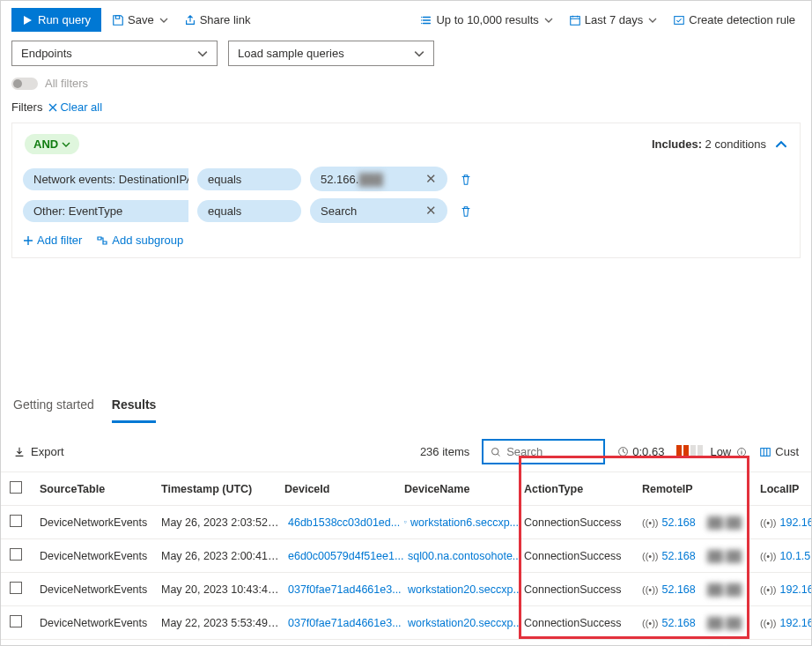 The height and width of the screenshot is (646, 812). Describe the element at coordinates (344, 523) in the screenshot. I see `cell-deviceid: 46db1538cc03d01ed...` at that location.